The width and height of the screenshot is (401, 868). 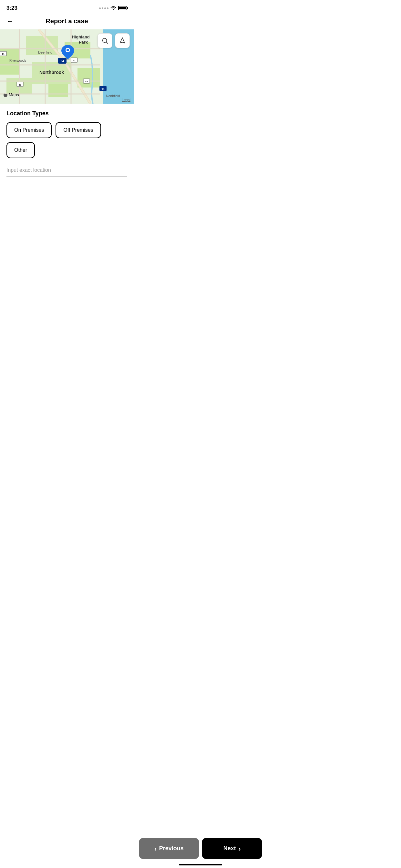 I want to click on page-header: ← Report a case, so click(x=67, y=22).